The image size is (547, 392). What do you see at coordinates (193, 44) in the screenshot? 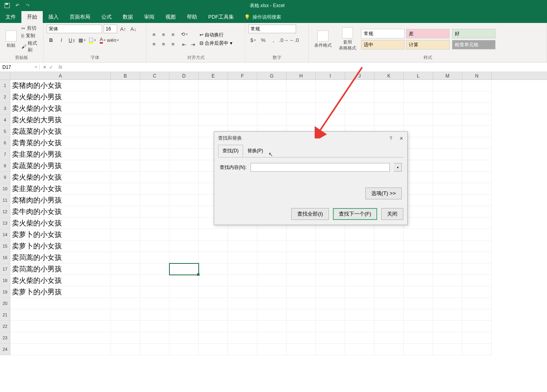
I see `increase-indent-icon: ⇥` at bounding box center [193, 44].